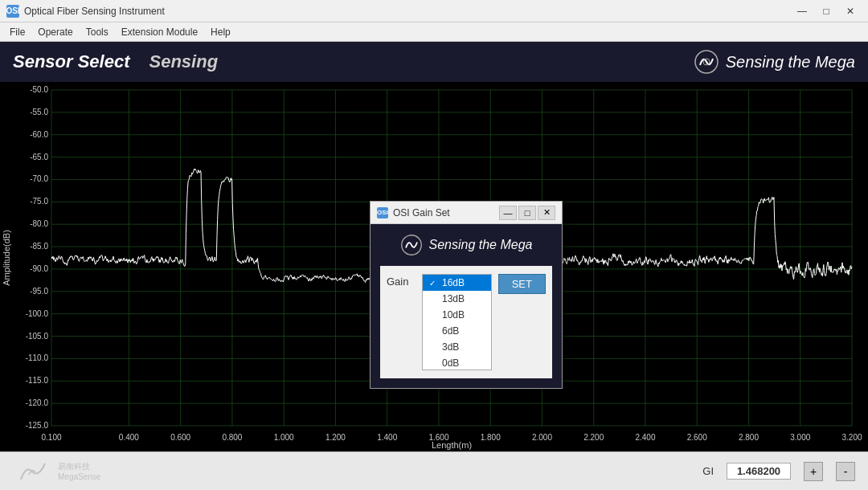 The image size is (868, 490). What do you see at coordinates (522, 284) in the screenshot?
I see `set-button: SET` at bounding box center [522, 284].